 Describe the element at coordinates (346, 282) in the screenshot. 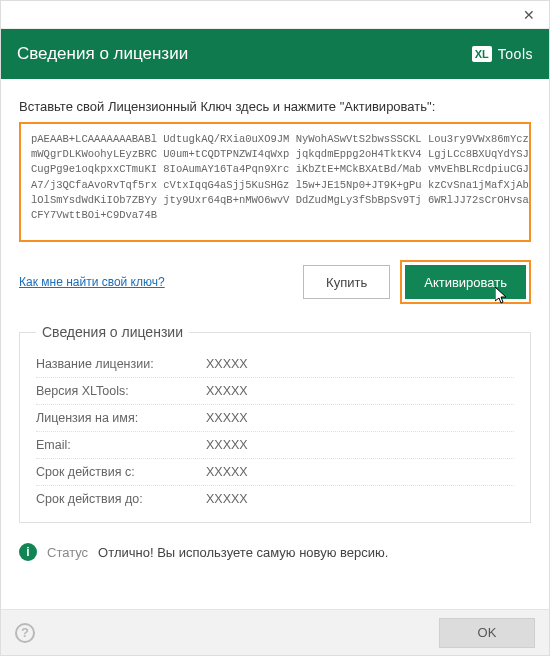

I see `buy-button: Купить` at that location.